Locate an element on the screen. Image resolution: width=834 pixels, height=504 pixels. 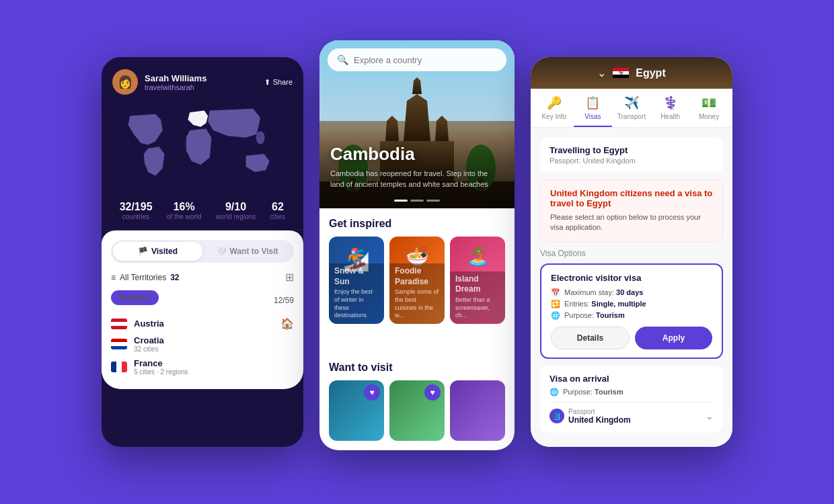
island-icon: 🏝️ is located at coordinates (478, 255).